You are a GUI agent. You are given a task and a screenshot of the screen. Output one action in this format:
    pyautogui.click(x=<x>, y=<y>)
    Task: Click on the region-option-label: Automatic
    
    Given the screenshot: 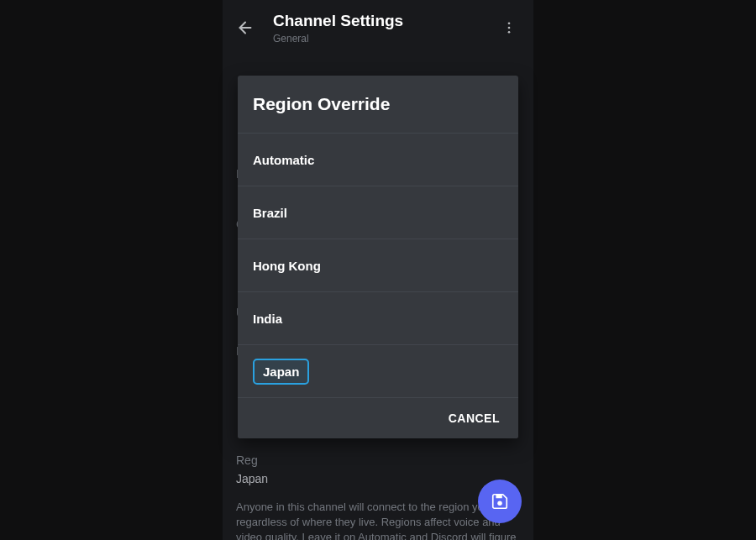 What is the action you would take?
    pyautogui.click(x=284, y=160)
    